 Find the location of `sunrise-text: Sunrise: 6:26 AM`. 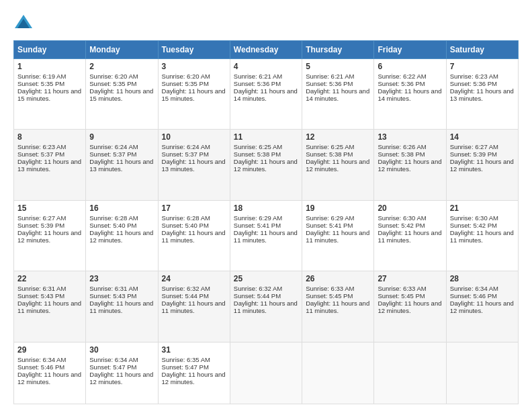

sunrise-text: Sunrise: 6:26 AM is located at coordinates (402, 146).